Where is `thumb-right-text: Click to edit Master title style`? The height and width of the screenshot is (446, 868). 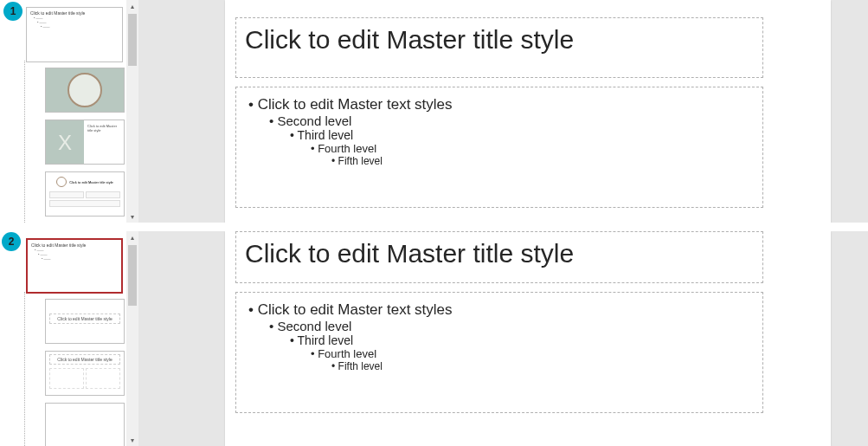
thumb-right-text: Click to edit Master title style is located at coordinates (104, 142).